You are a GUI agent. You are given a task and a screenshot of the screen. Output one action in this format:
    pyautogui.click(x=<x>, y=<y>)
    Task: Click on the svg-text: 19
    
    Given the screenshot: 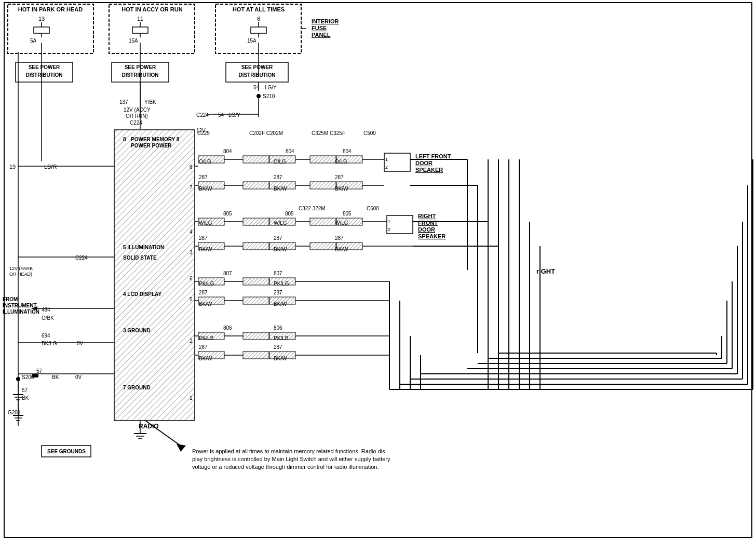 What is the action you would take?
    pyautogui.click(x=12, y=167)
    